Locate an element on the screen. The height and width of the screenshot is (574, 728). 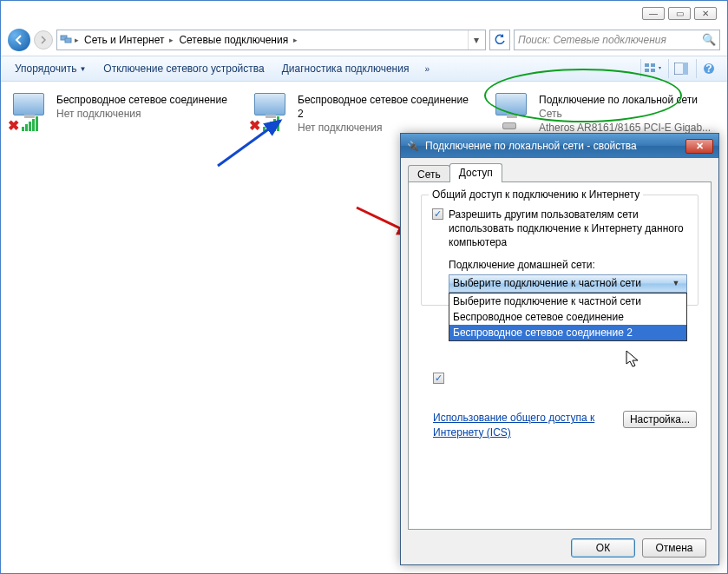
connection-name: Беспроводное сетевое соединение 2 is located at coordinates (387, 107).